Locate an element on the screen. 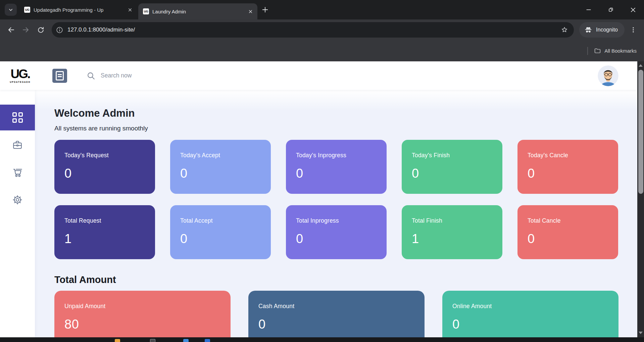 This screenshot has height=342, width=644. card-total-request: Total Request 1 is located at coordinates (105, 232).